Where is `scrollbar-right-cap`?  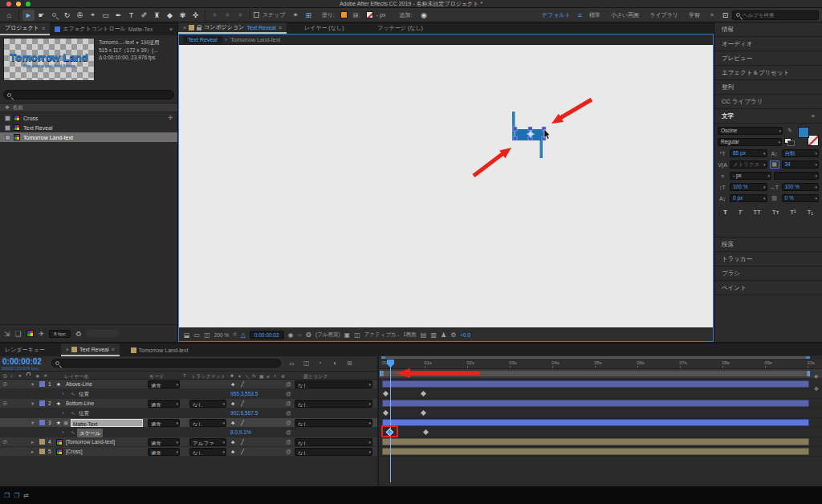 scrollbar-right-cap is located at coordinates (808, 358).